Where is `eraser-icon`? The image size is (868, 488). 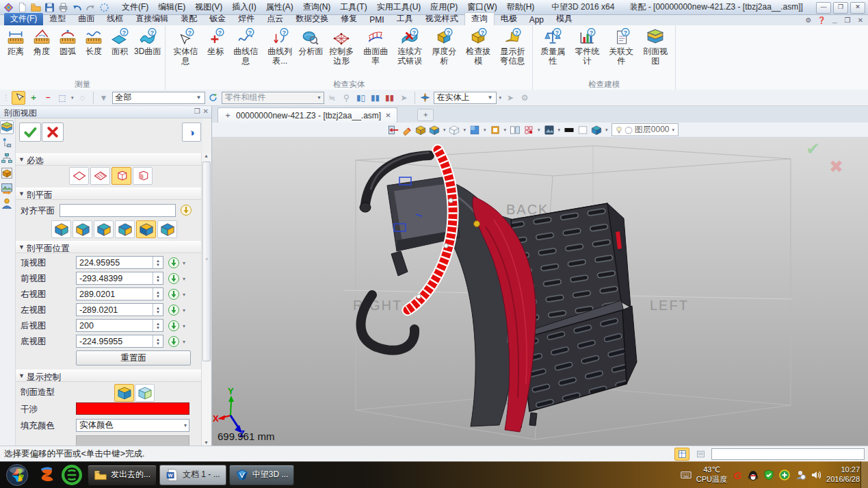
eraser-icon is located at coordinates (407, 130).